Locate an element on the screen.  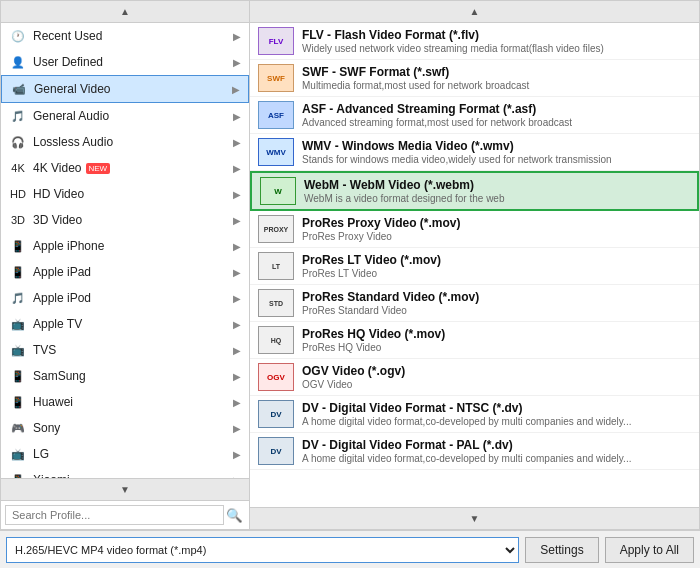
right-item-icon-prores-standard: STD is located at coordinates (276, 303).